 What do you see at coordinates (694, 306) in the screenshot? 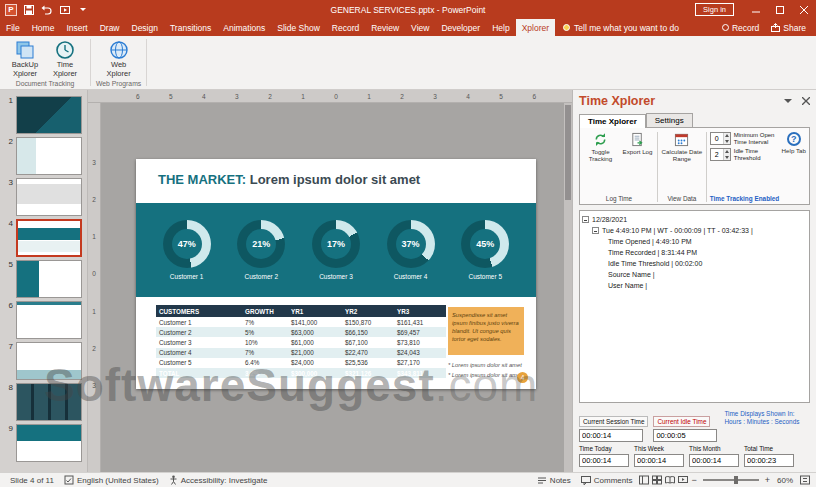
I see `time-log-tree: 12/28/2021 Tue 4:49:10 PM | WT - 00:00:0…` at bounding box center [694, 306].